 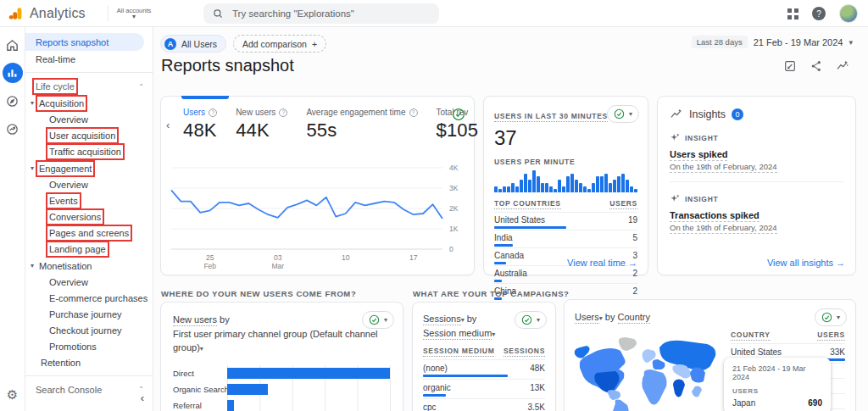 What do you see at coordinates (816, 66) in the screenshot?
I see `share-icon` at bounding box center [816, 66].